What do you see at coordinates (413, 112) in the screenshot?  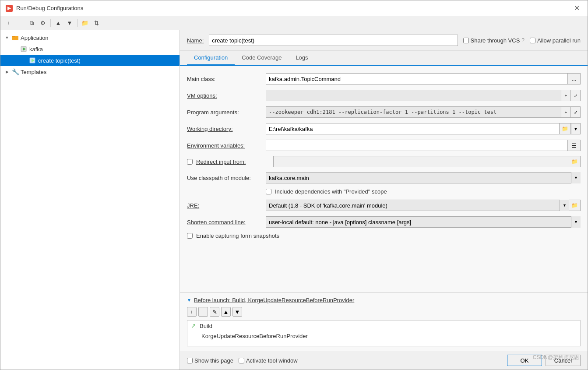 I see `program-args-input` at bounding box center [413, 112].